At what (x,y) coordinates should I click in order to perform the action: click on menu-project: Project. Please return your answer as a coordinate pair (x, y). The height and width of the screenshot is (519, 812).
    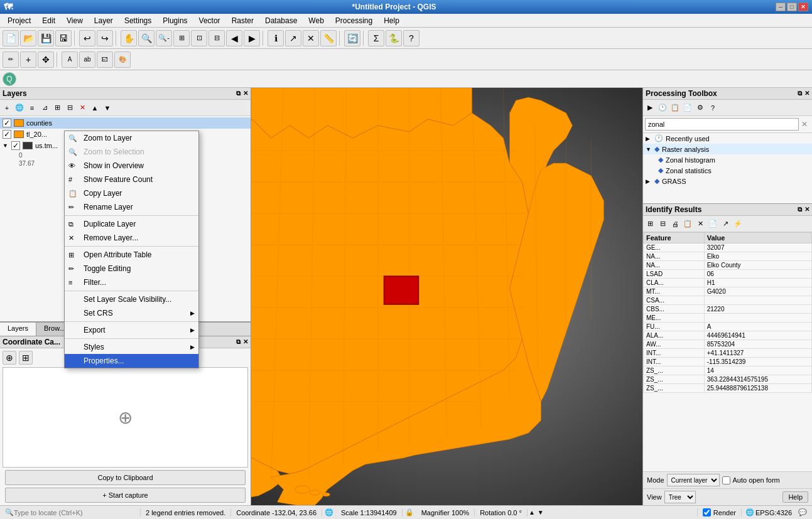
    Looking at the image, I should click on (19, 21).